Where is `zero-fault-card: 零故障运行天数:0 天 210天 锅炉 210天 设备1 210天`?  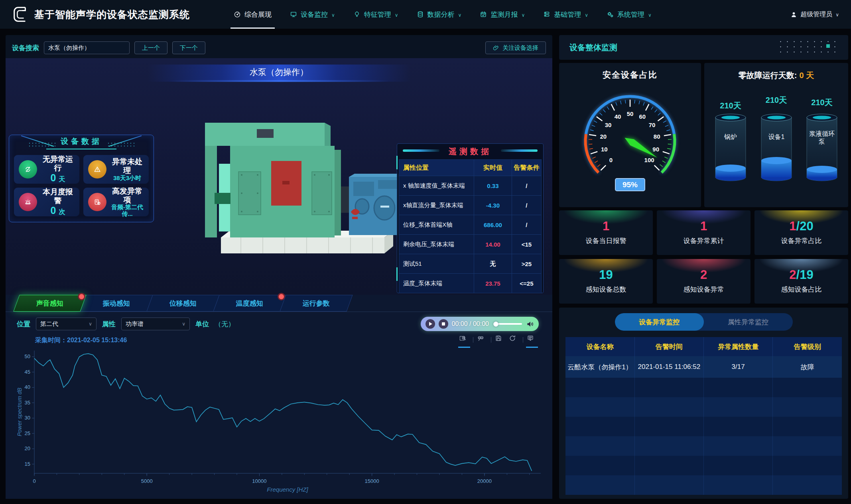 zero-fault-card: 零故障运行天数:0 天 210天 锅炉 210天 设备1 210天 is located at coordinates (776, 135).